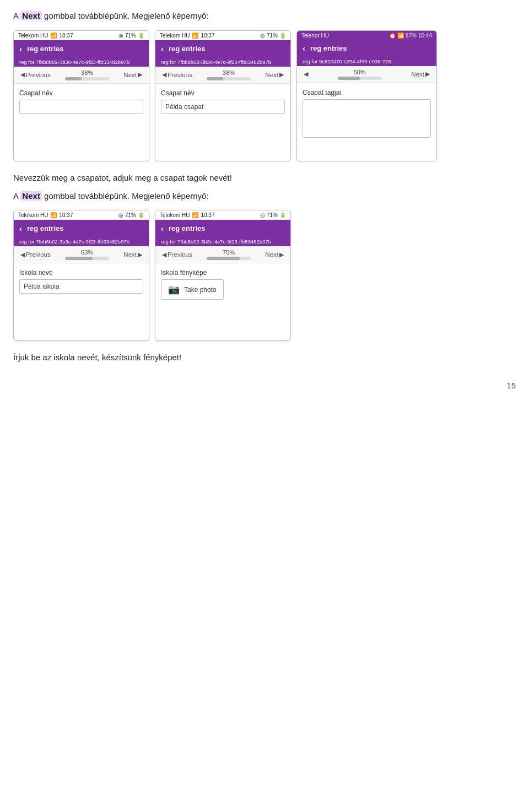 The image size is (529, 812). Describe the element at coordinates (35, 255) in the screenshot. I see `prev-btn-4: ◀ Previous` at that location.